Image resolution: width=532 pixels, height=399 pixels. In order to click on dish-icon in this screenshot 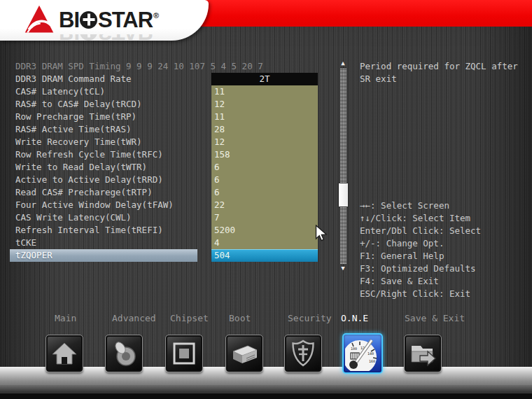, I will do `click(124, 354)`.